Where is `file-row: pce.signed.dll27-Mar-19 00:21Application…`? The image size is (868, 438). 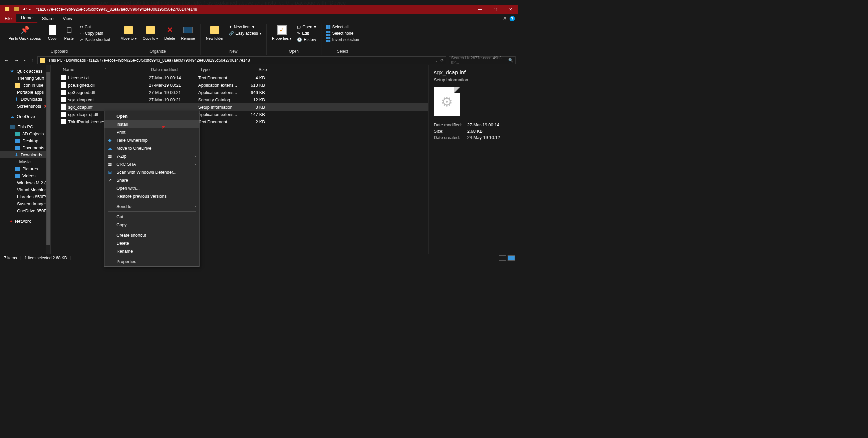
file-row: pce.signed.dll27-Mar-19 00:21Application… is located at coordinates (245, 85).